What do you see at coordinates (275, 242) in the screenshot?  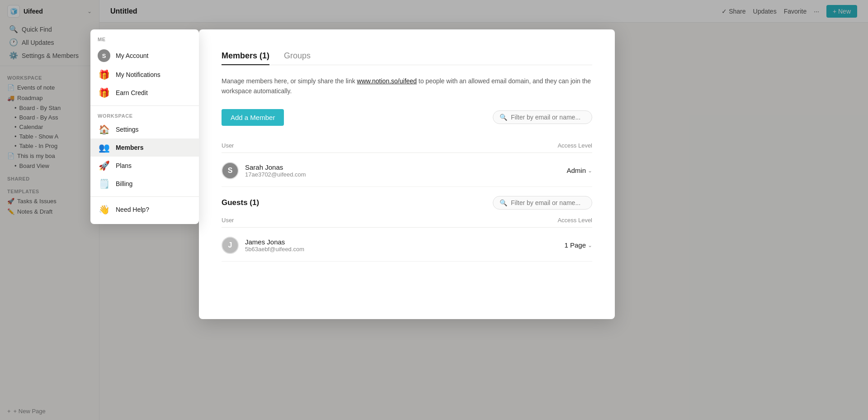 I see `guest-name: James Jonas` at bounding box center [275, 242].